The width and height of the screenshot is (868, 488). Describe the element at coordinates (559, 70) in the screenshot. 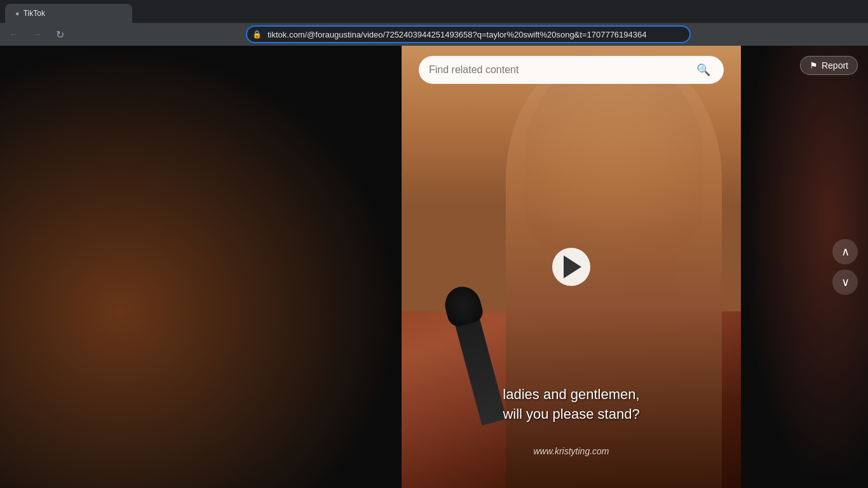

I see `find-related-input` at that location.